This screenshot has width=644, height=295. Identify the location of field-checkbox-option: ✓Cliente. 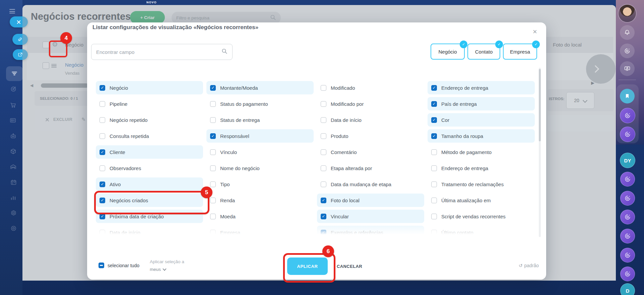
(149, 152).